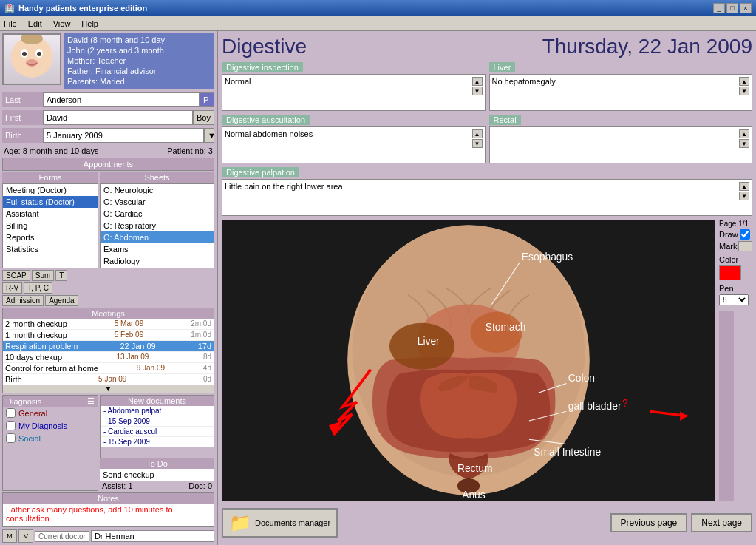 The height and width of the screenshot is (545, 756). I want to click on forms-section: Forms Meeting (Doctor) Full status (Doct…, so click(50, 220).